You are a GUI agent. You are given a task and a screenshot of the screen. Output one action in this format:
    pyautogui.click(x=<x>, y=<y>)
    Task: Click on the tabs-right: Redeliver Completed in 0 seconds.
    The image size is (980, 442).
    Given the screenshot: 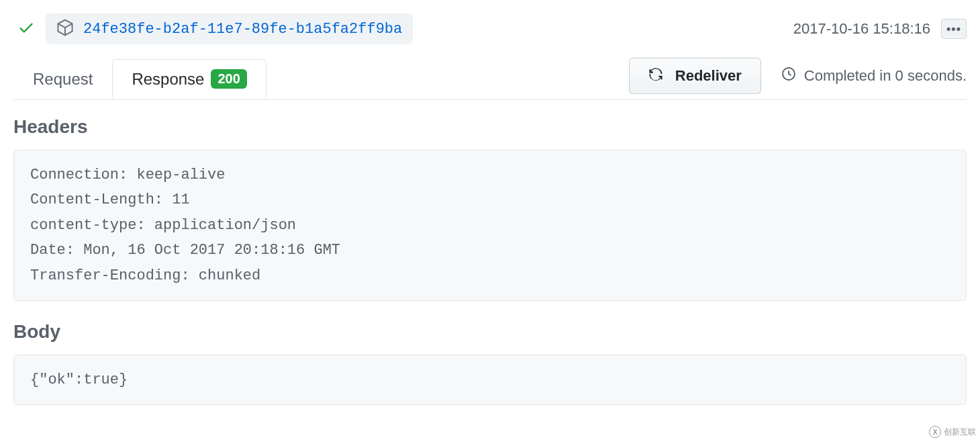 What is the action you would take?
    pyautogui.click(x=797, y=79)
    